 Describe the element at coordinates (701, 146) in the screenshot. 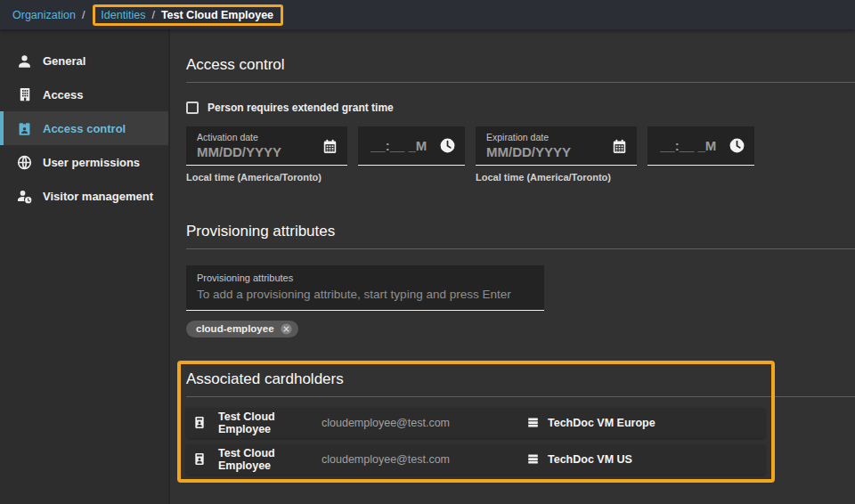

I see `expiration-time-field` at that location.